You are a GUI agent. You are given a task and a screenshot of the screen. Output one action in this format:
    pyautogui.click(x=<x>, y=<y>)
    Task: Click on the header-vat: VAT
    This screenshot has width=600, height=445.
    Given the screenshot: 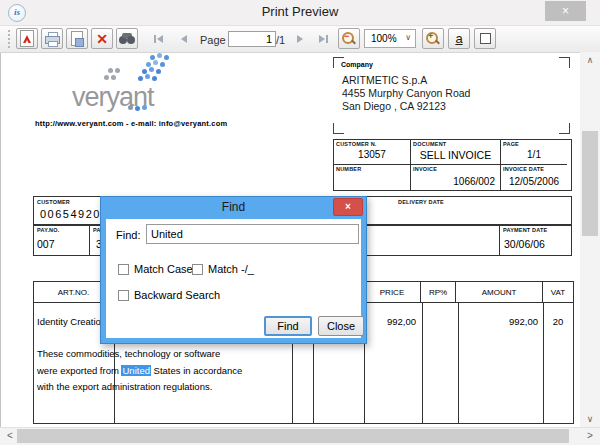 What is the action you would take?
    pyautogui.click(x=558, y=292)
    